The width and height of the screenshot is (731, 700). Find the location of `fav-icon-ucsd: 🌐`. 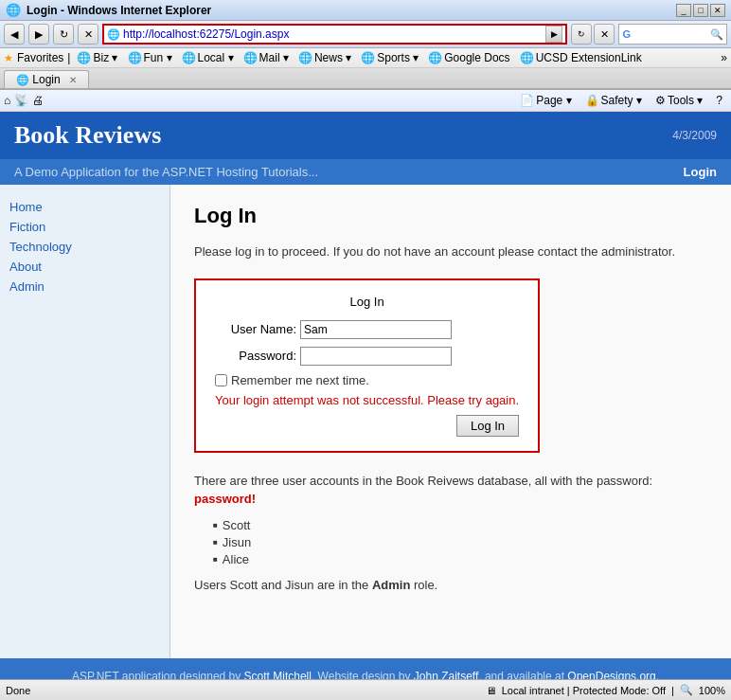

fav-icon-ucsd: 🌐 is located at coordinates (526, 58).